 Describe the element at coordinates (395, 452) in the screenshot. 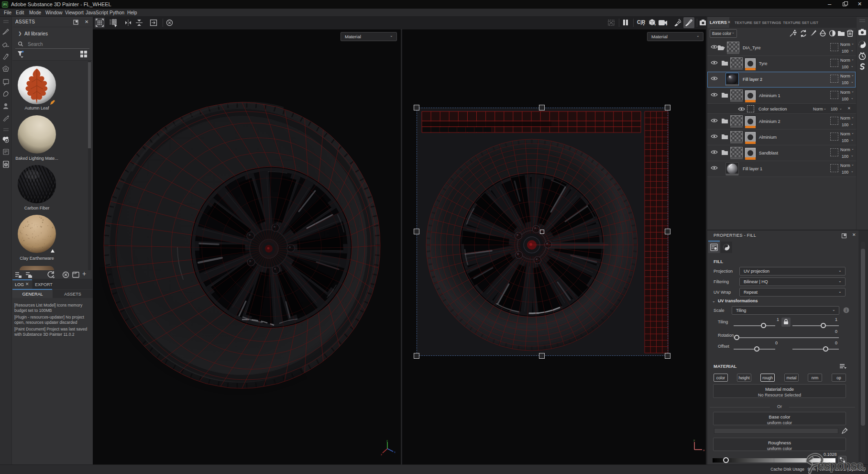

I see `svg-text: x` at that location.